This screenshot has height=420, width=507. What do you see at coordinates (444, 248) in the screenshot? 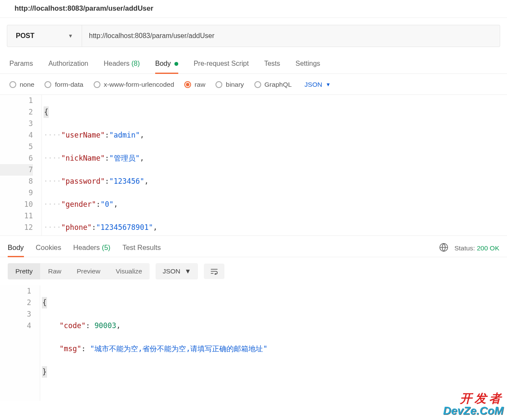
I see `globe-icon` at bounding box center [444, 248].